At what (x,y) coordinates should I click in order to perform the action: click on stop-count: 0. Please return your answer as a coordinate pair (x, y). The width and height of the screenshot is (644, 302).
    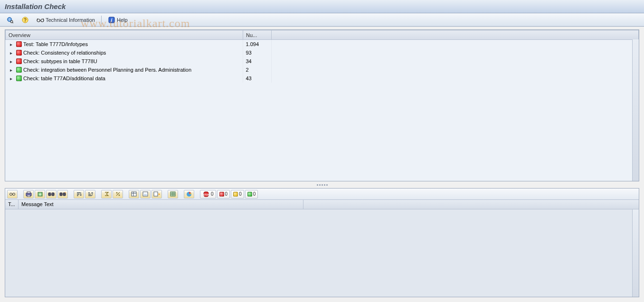
    Looking at the image, I should click on (212, 194).